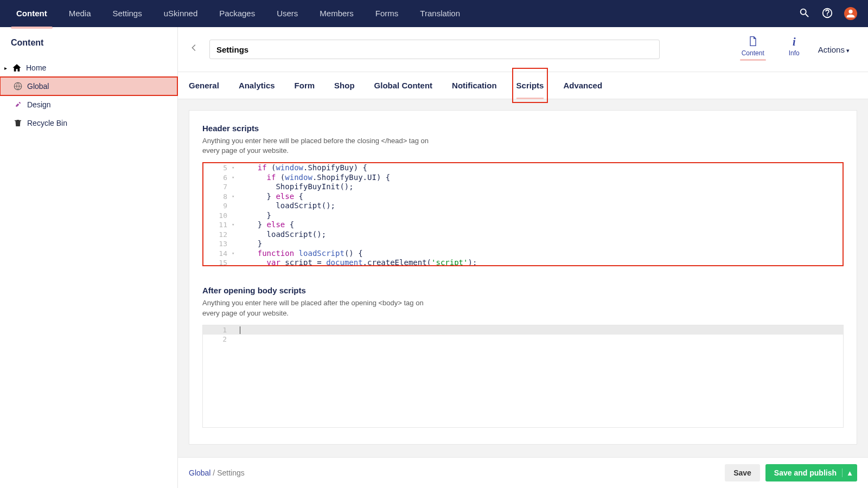 Image resolution: width=868 pixels, height=488 pixels. What do you see at coordinates (204, 86) in the screenshot?
I see `tab-general: General` at bounding box center [204, 86].